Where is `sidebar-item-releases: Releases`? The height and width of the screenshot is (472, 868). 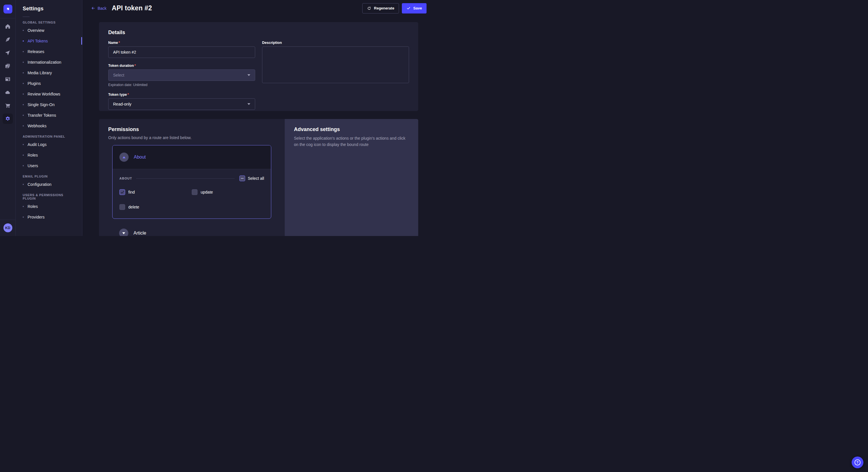 sidebar-item-releases: Releases is located at coordinates (49, 52).